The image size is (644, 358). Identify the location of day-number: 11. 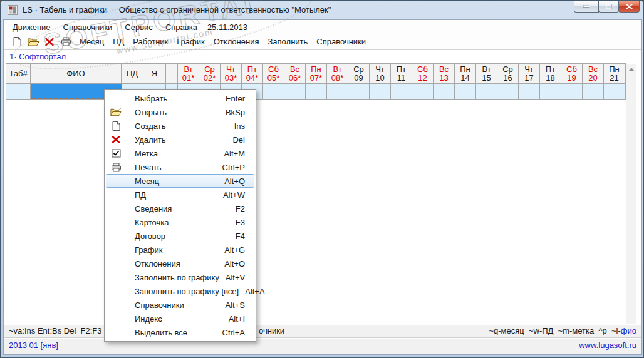
(402, 78).